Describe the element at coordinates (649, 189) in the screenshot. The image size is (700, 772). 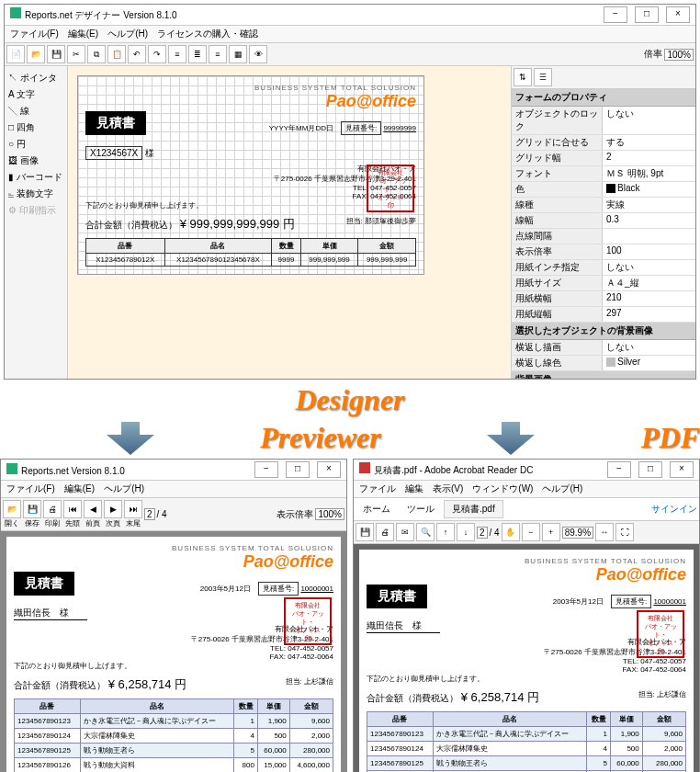
I see `prop-value: Black` at that location.